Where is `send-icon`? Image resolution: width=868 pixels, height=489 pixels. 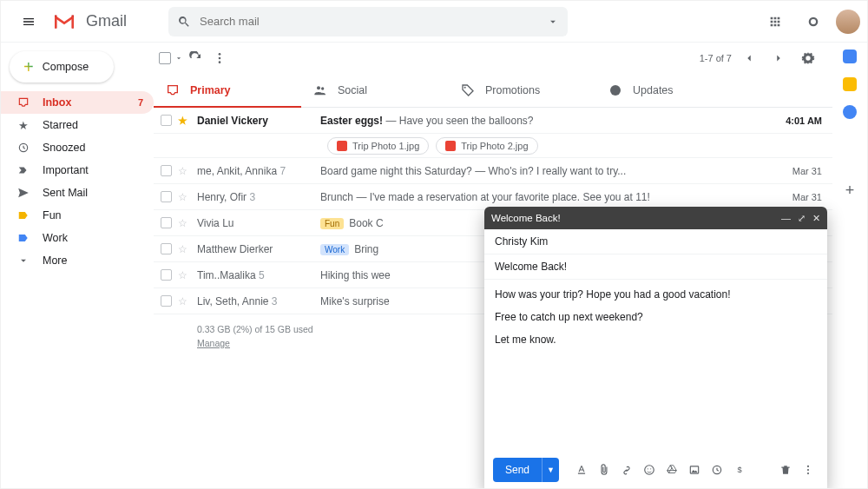 send-icon is located at coordinates (23, 193).